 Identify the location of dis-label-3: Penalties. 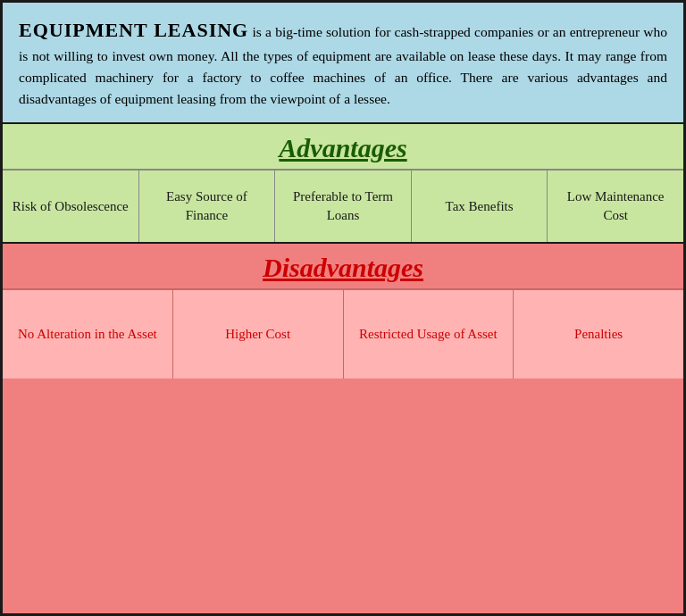
(598, 334).